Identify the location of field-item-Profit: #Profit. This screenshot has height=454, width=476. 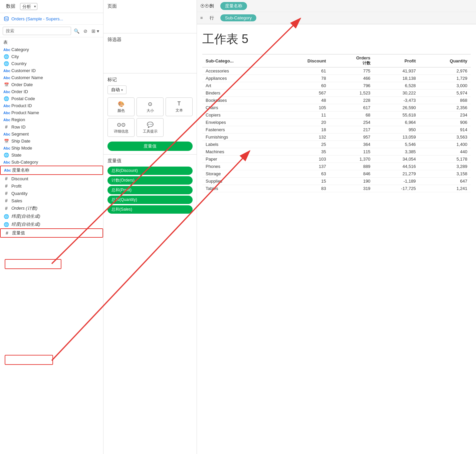
(51, 186).